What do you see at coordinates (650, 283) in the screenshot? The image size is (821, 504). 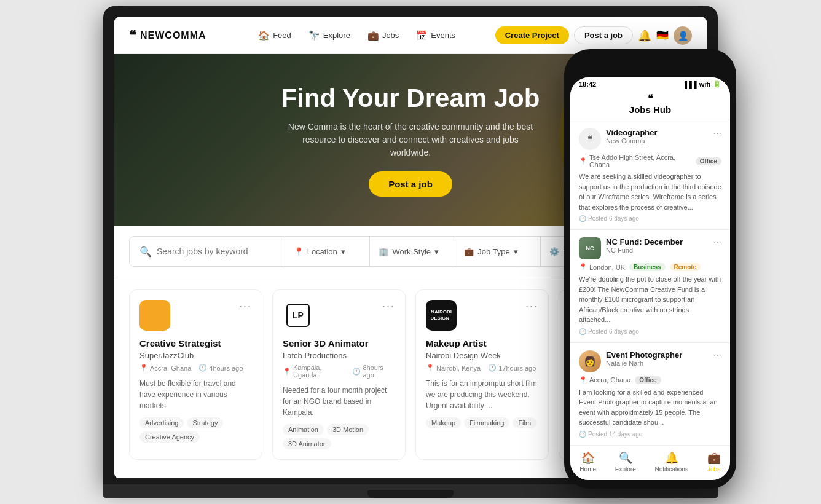 I see `phone-job-list: ❝ Videographer New Comma ··· 📍 Tse Addo …` at bounding box center [650, 283].